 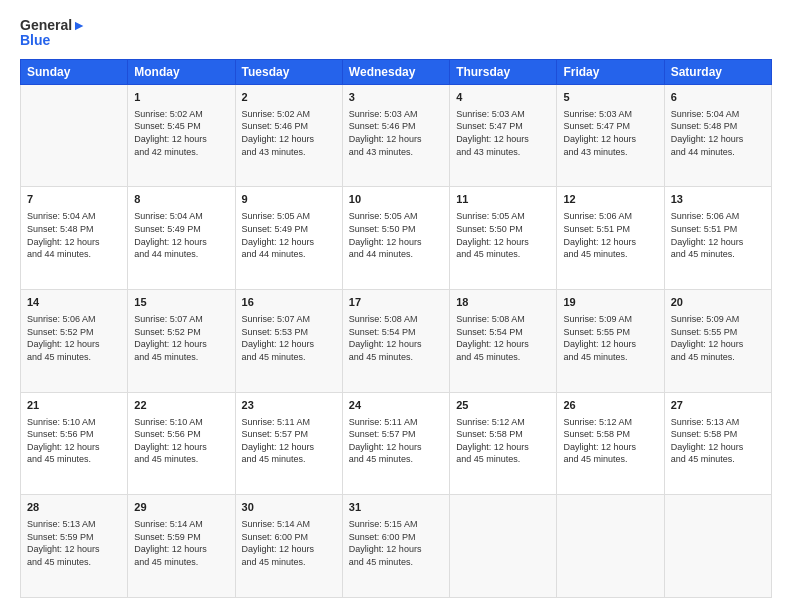 What do you see at coordinates (53, 26) in the screenshot?
I see `logo-general: General►` at bounding box center [53, 26].